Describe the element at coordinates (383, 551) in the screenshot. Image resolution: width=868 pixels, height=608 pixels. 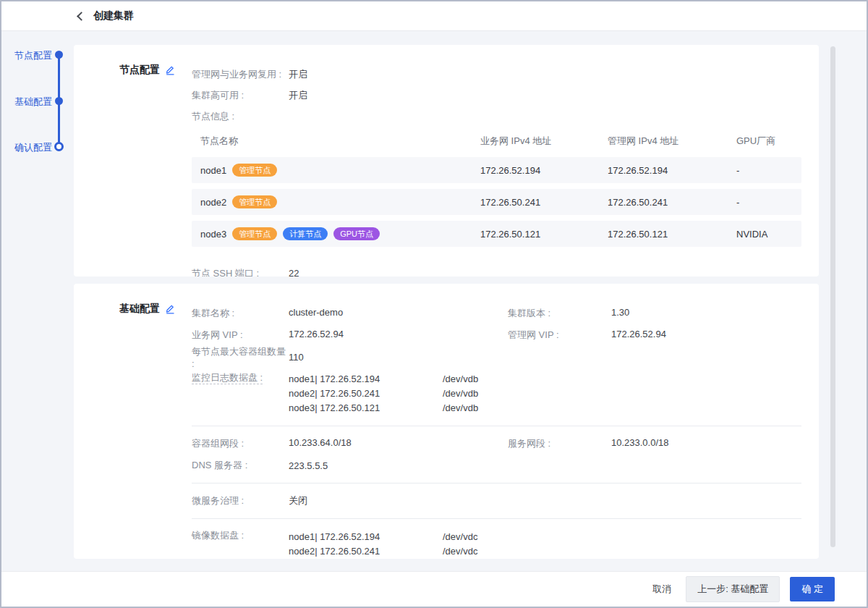
I see `disk-entry: node2| 172.26.50.241 /dev/vdc` at that location.